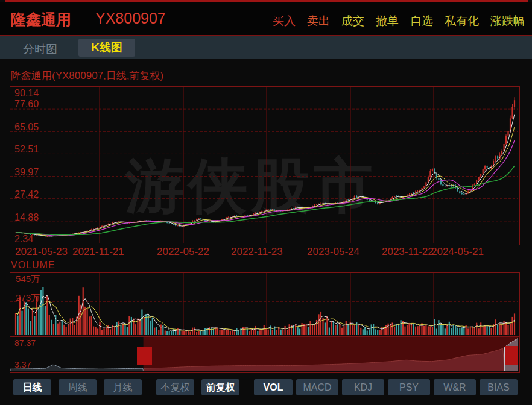  I want to click on navigator-max-label: 87.37, so click(25, 343).